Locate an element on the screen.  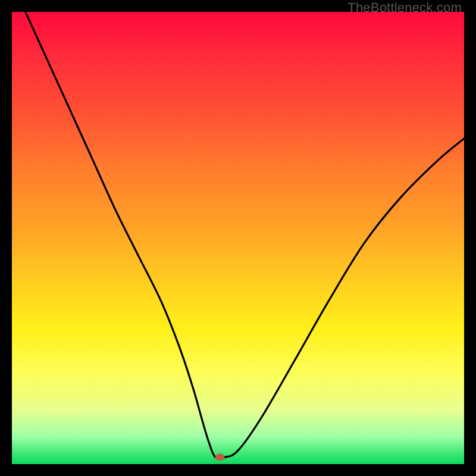
optimal-point-marker is located at coordinates (220, 458).